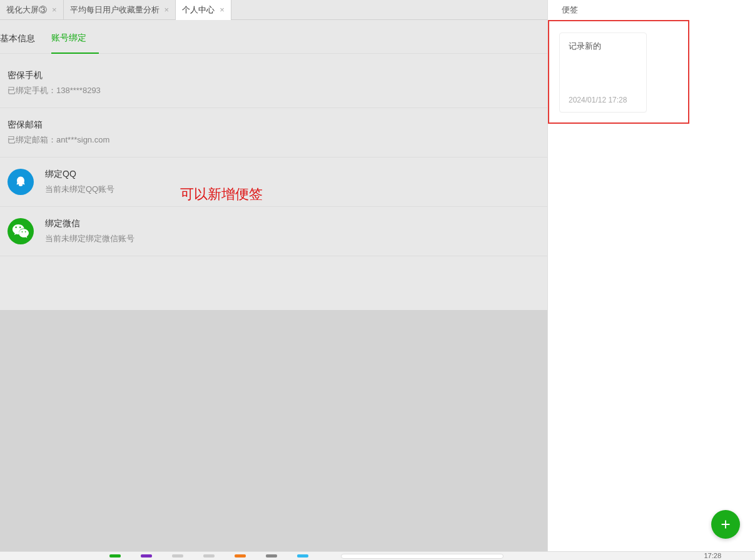 Image resolution: width=755 pixels, height=560 pixels. I want to click on sub-tabs: 基本信息 账号绑定, so click(274, 37).